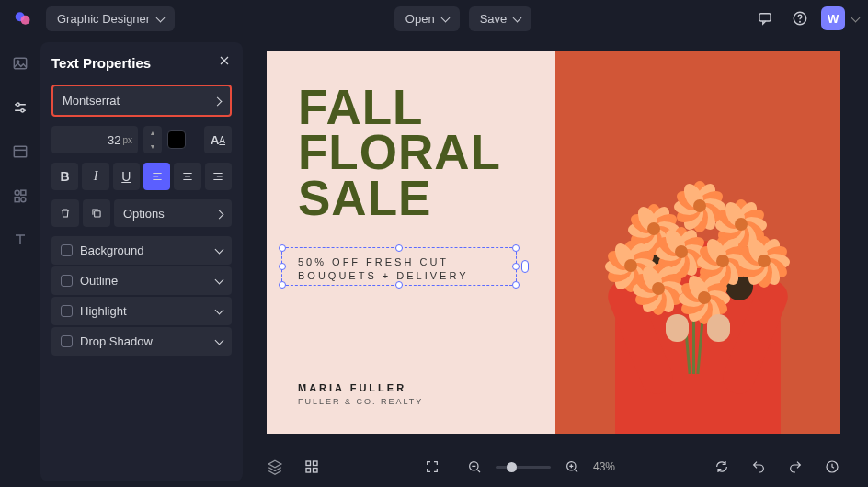 The height and width of the screenshot is (487, 868). I want to click on save-label: Save, so click(494, 18).